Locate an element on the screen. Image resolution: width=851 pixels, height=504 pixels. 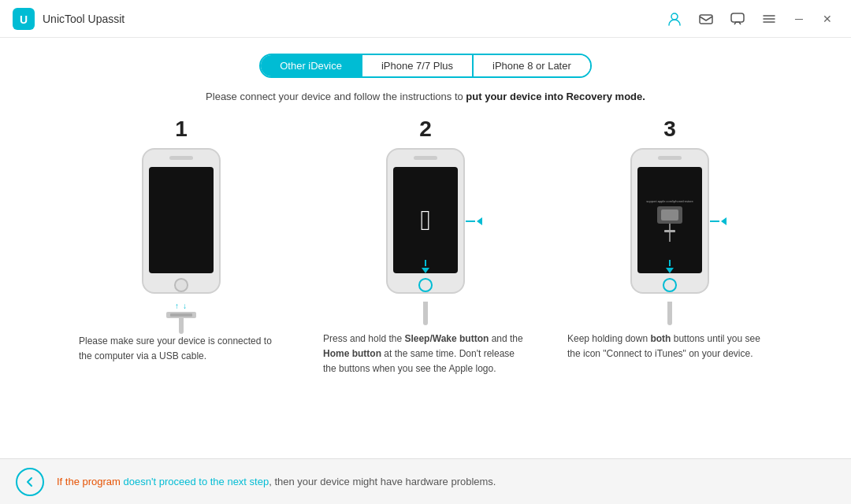
tab-iphone8: iPhone 8 or Later is located at coordinates (532, 66).